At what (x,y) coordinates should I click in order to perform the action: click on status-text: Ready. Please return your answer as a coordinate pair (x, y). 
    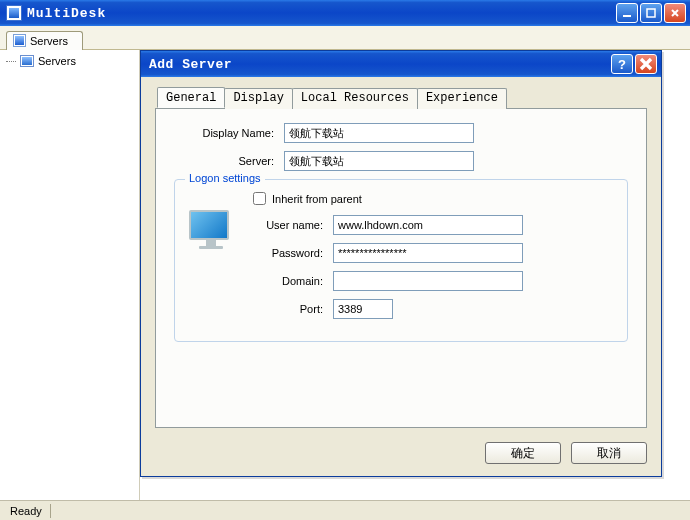
    Looking at the image, I should click on (28, 511).